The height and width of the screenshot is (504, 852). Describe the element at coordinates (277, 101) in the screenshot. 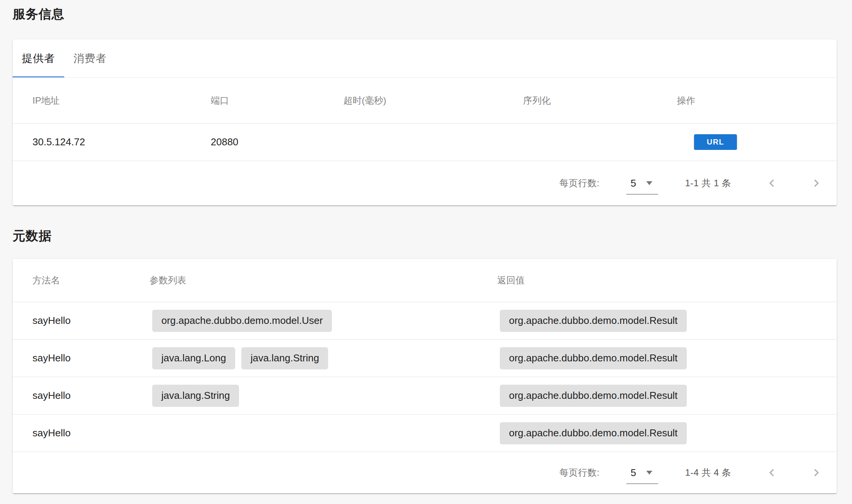

I see `column-header-port: 端口` at that location.